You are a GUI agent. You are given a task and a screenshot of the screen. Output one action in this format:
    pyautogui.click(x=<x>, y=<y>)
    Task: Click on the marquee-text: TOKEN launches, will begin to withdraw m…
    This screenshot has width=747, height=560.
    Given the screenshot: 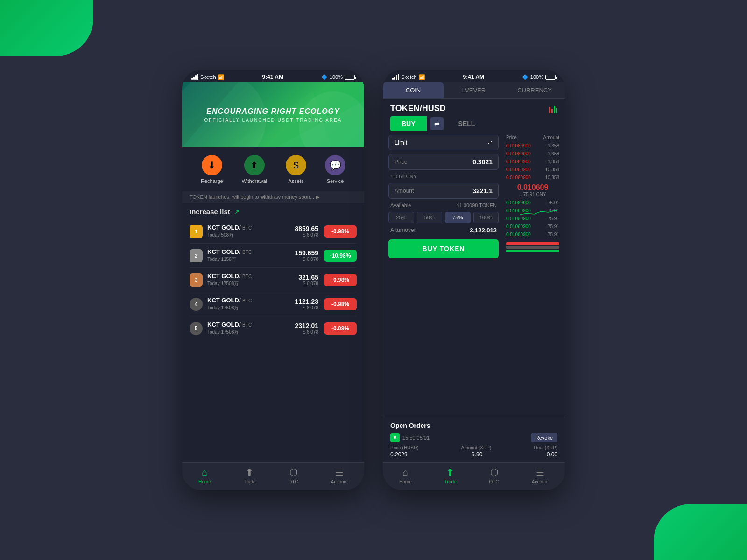 What is the action you would take?
    pyautogui.click(x=254, y=197)
    